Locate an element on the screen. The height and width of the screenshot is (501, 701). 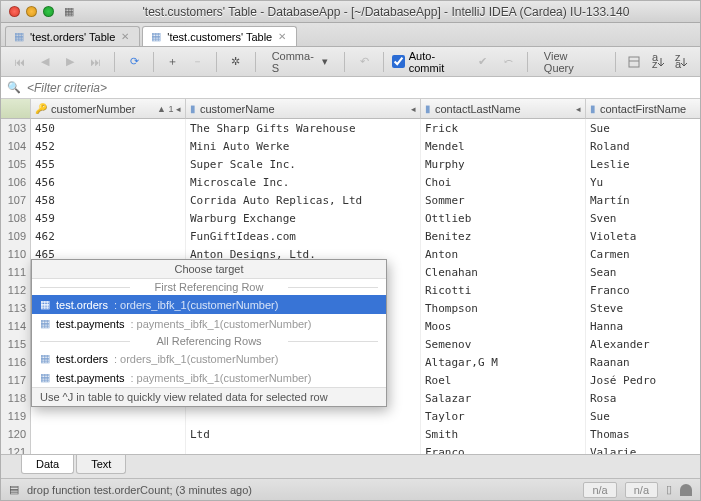
tab-data: Data is located at coordinates (48, 464).